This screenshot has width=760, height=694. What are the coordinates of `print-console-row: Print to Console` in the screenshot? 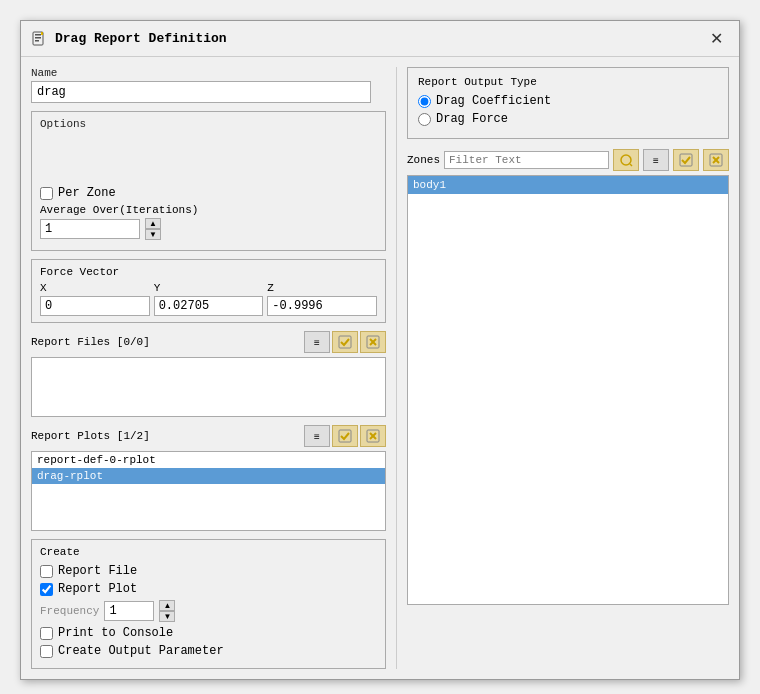 It's located at (208, 633).